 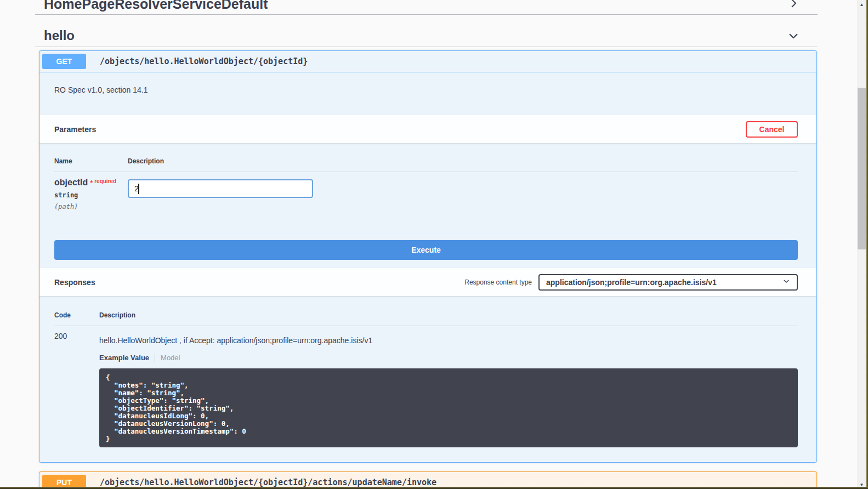 I want to click on tag-title-homepage: HomePageResolverServiceDefault, so click(x=156, y=6).